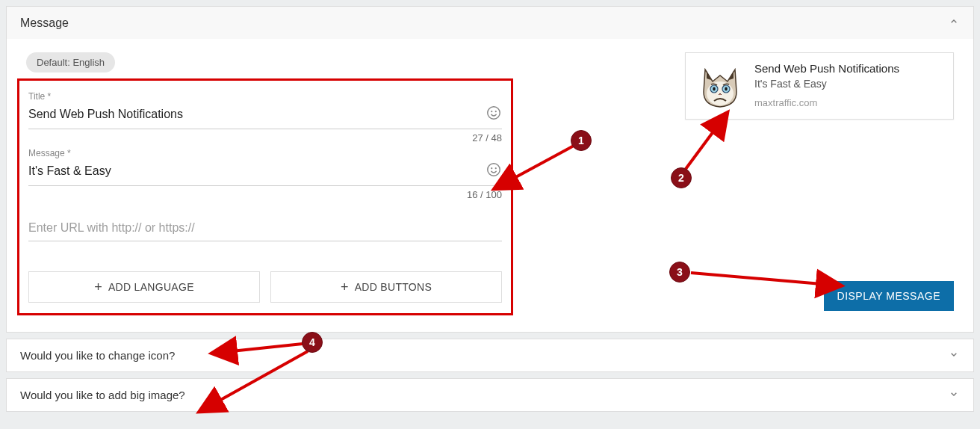 The width and height of the screenshot is (980, 429). What do you see at coordinates (97, 356) in the screenshot?
I see `change-icon-title: Would you like to change icon?` at bounding box center [97, 356].